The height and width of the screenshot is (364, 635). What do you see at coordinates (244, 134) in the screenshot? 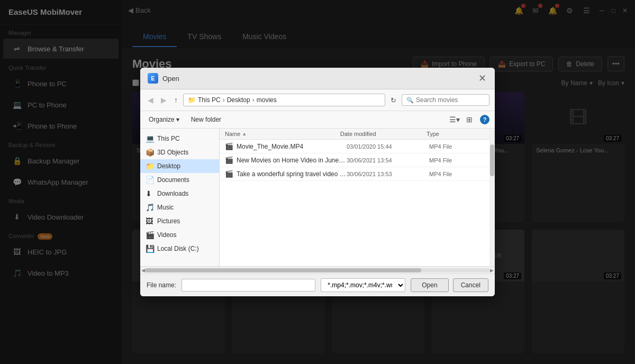
I see `col-sort-arrow: ▲` at bounding box center [244, 134].